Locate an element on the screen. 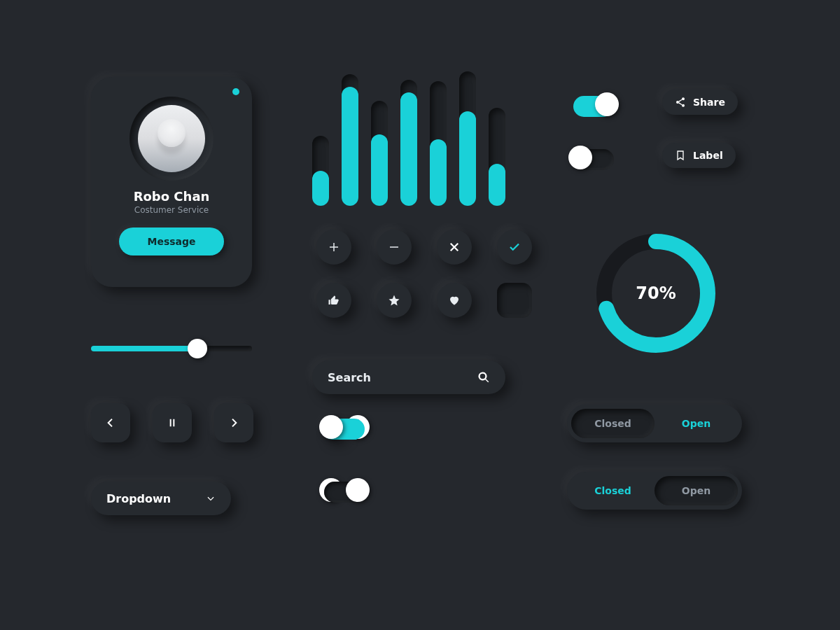  thumb-up-icon is located at coordinates (334, 300).